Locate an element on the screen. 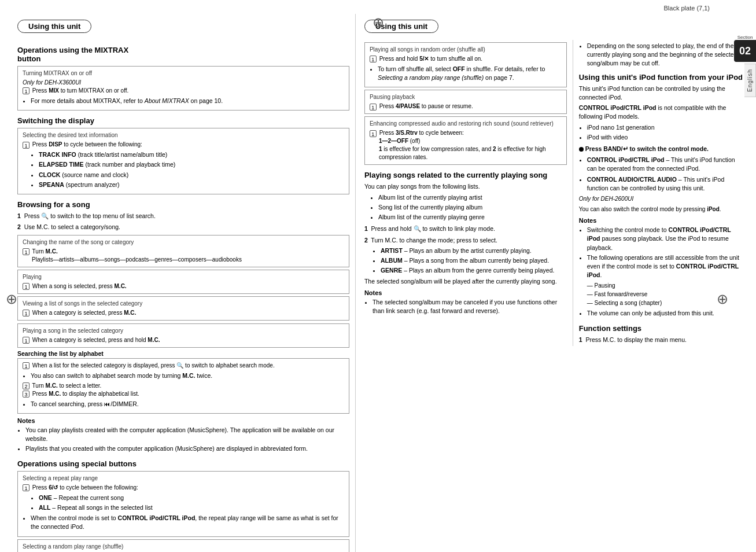 The width and height of the screenshot is (756, 552). right-col-1: Playing all songs in random order (shuff… is located at coordinates (466, 193).